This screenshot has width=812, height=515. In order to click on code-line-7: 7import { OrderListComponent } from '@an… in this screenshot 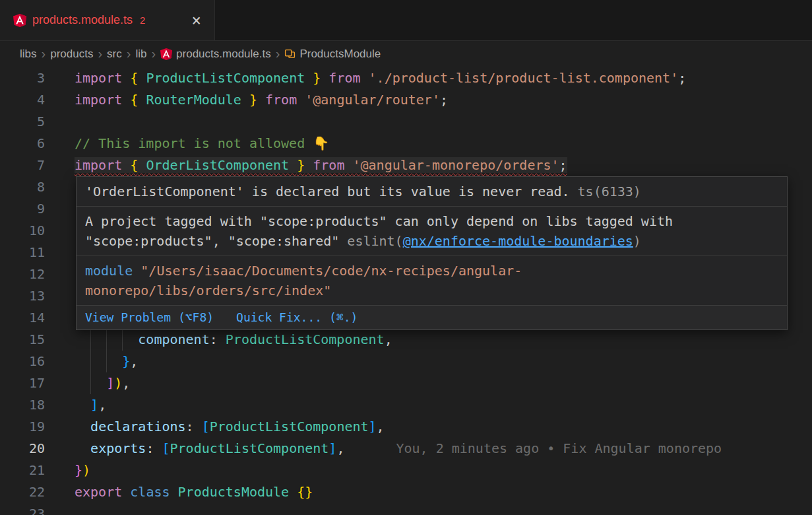, I will do `click(406, 165)`.